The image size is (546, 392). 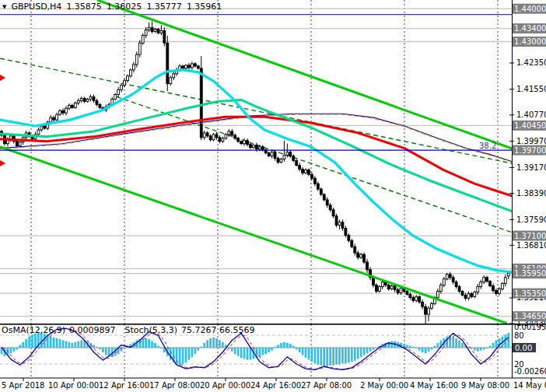 What do you see at coordinates (530, 316) in the screenshot?
I see `price-level-badge-label: 1.34650` at bounding box center [530, 316].